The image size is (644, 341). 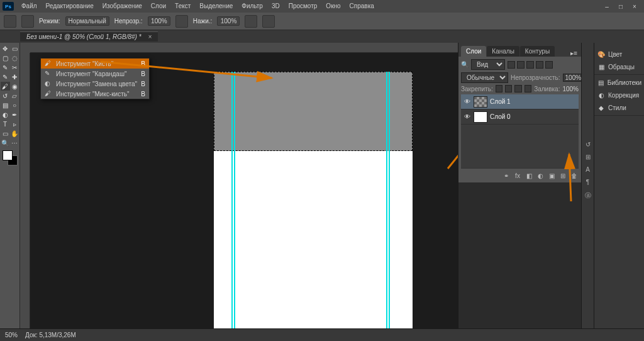 What do you see at coordinates (362, 6) in the screenshot?
I see `menu-help: Справка` at bounding box center [362, 6].